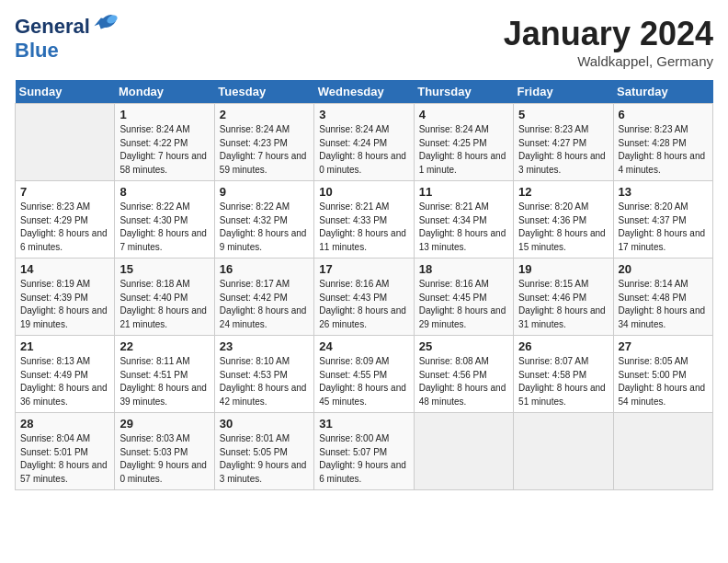  What do you see at coordinates (563, 227) in the screenshot?
I see `day-info: Sunrise: 8:20 AMSunset: 4:36 PMDaylight:…` at bounding box center [563, 227].